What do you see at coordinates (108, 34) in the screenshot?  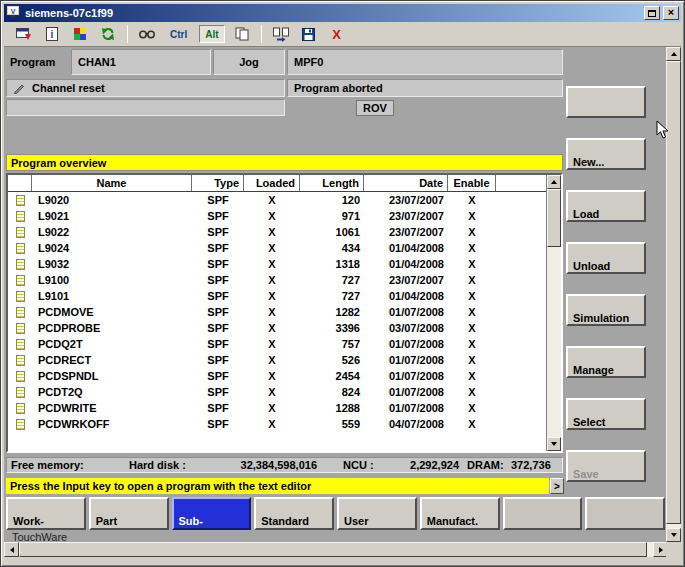 I see `refresh-button` at bounding box center [108, 34].